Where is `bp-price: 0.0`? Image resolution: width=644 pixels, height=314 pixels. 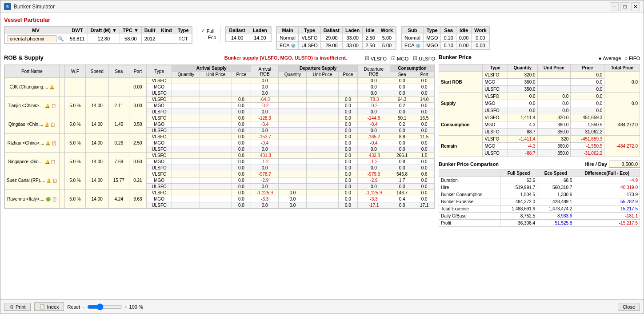 bp-price: 0.0 is located at coordinates (588, 104).